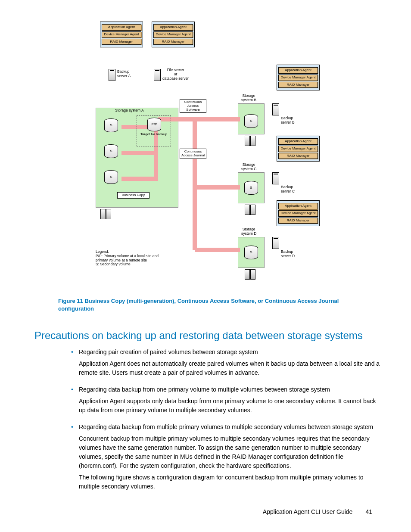 The width and height of the screenshot is (411, 532). What do you see at coordinates (124, 74) in the screenshot?
I see `label-backup-a: Backup server A` at bounding box center [124, 74].